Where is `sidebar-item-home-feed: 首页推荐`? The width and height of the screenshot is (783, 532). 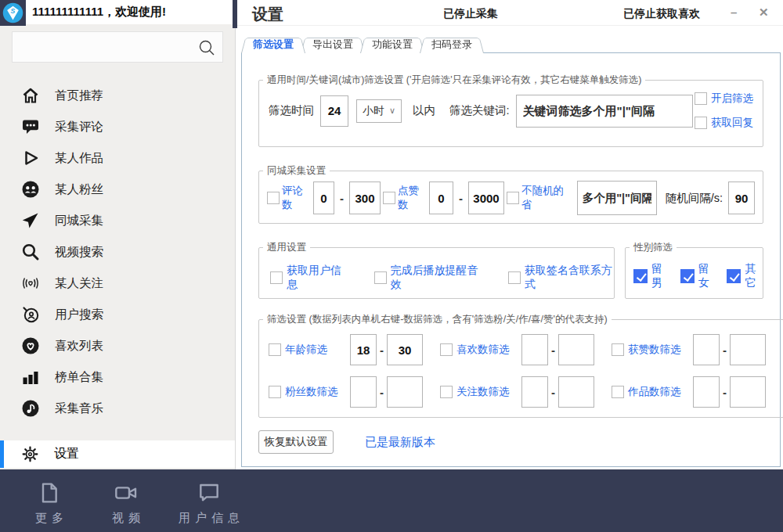 sidebar-item-home-feed: 首页推荐 is located at coordinates (117, 95).